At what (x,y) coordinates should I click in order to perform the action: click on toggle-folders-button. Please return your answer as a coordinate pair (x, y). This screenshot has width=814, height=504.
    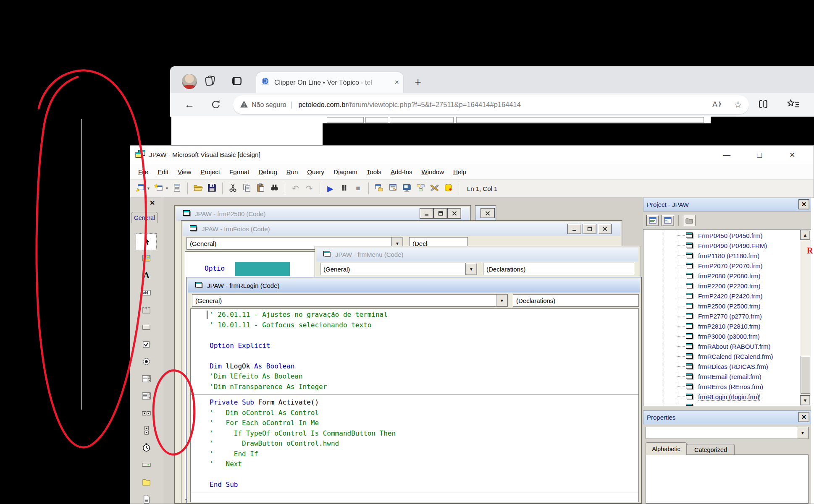
    Looking at the image, I should click on (689, 221).